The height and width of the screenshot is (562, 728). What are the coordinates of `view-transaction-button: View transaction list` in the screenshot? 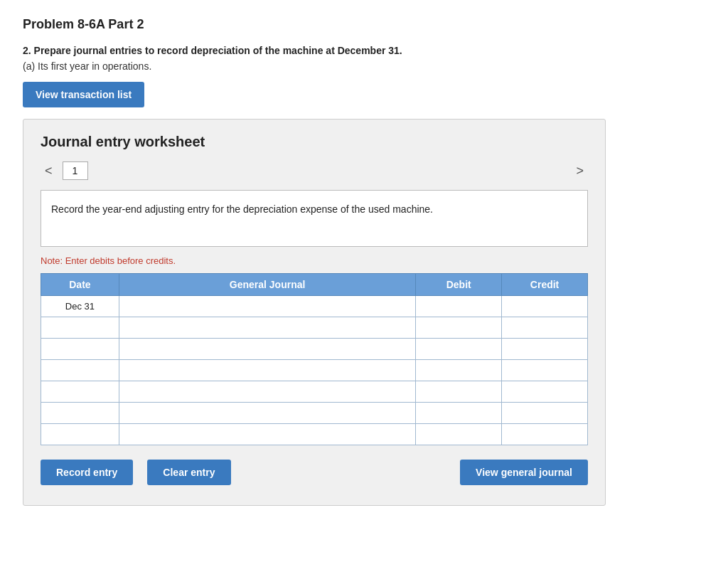 It's located at (84, 95).